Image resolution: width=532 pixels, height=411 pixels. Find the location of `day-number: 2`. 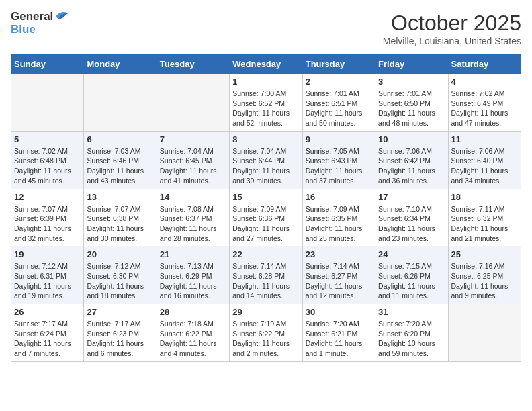

day-number: 2 is located at coordinates (339, 82).